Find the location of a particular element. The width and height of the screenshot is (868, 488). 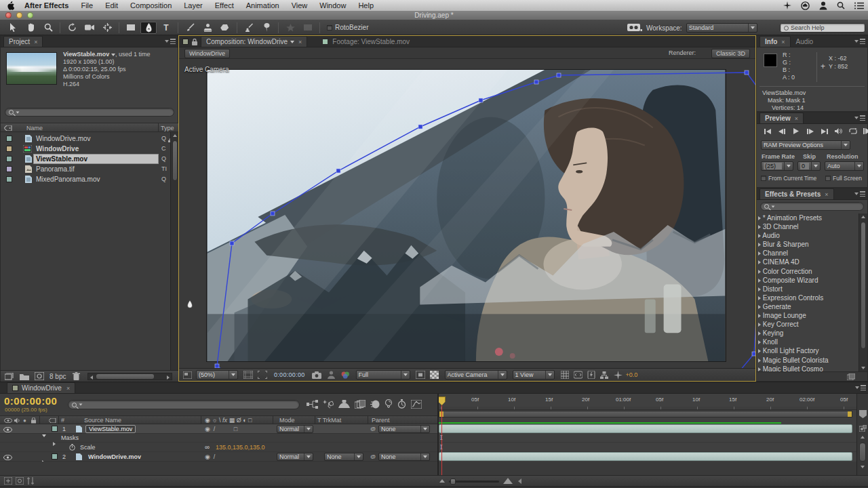

region-of-interest-icon is located at coordinates (262, 375).